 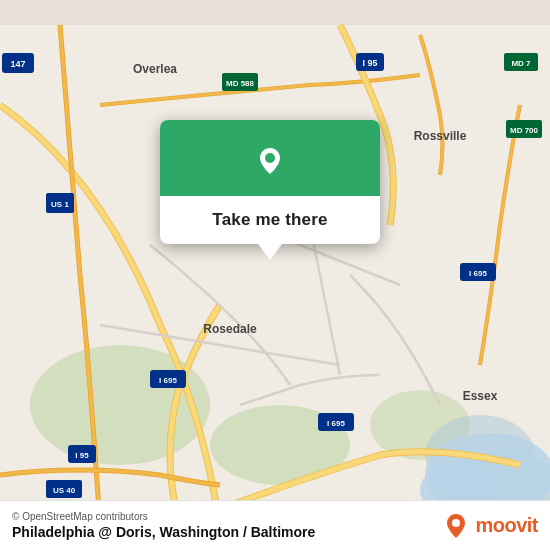 I want to click on svg-text: US 1, so click(x=60, y=204).